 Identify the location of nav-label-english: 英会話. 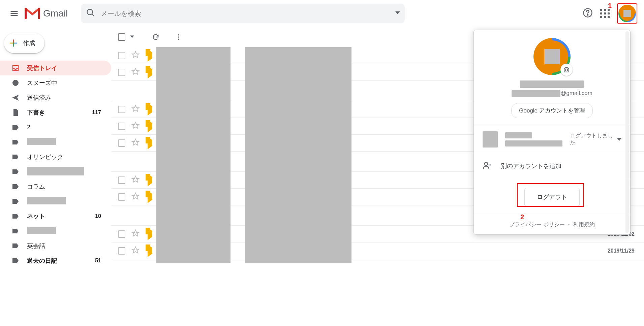
(56, 246).